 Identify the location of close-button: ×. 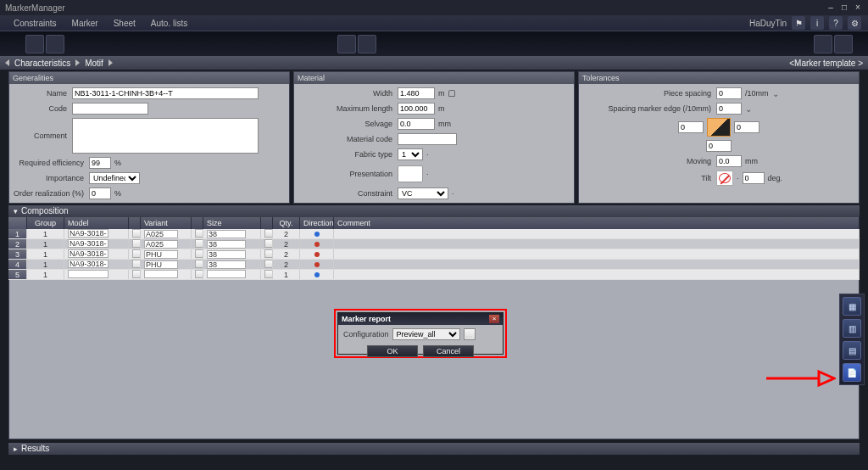
(858, 8).